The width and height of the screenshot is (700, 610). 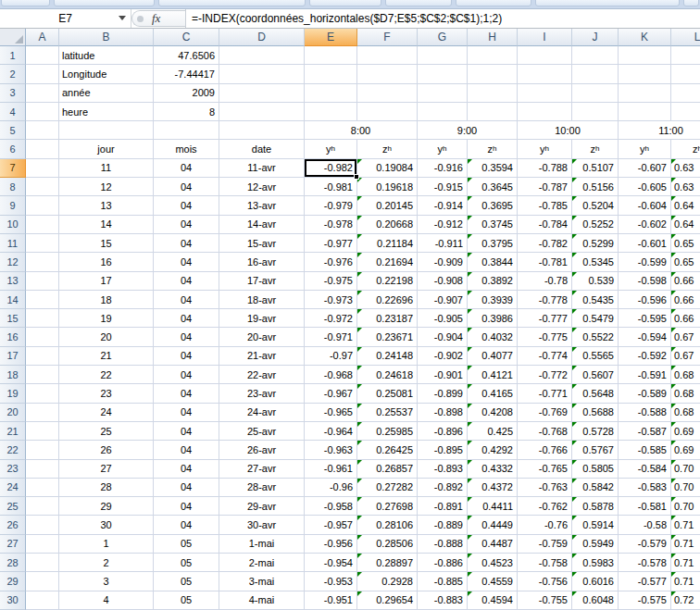 What do you see at coordinates (443, 205) in the screenshot?
I see `cell-G9: -0.914` at bounding box center [443, 205].